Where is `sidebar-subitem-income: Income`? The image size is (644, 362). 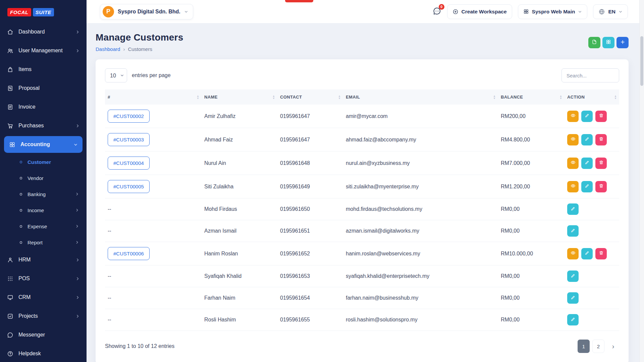
sidebar-subitem-income: Income is located at coordinates (43, 210).